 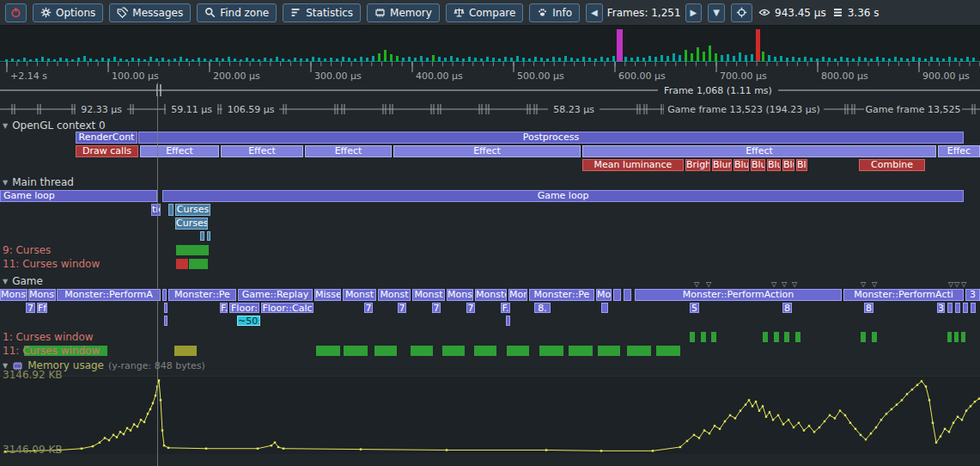 What do you see at coordinates (555, 13) in the screenshot?
I see `info-button: Info` at bounding box center [555, 13].